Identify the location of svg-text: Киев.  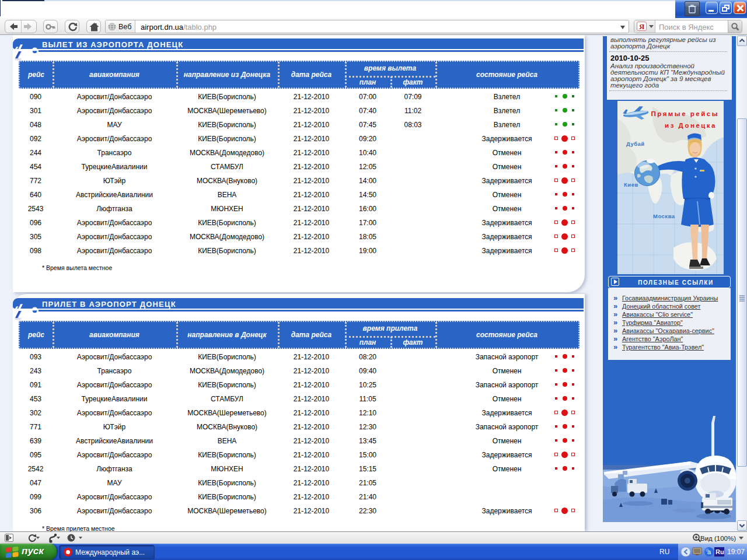
(631, 184).